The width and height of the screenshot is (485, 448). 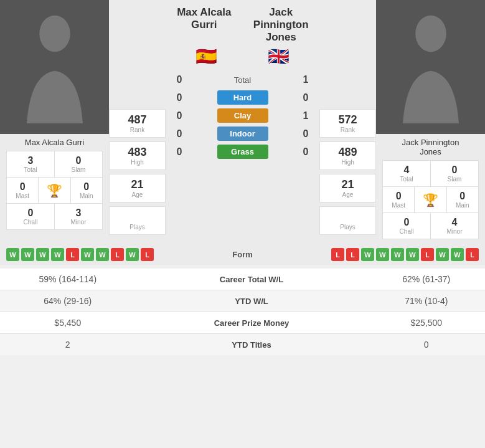 What do you see at coordinates (426, 345) in the screenshot?
I see `stat-right-value: 0` at bounding box center [426, 345].